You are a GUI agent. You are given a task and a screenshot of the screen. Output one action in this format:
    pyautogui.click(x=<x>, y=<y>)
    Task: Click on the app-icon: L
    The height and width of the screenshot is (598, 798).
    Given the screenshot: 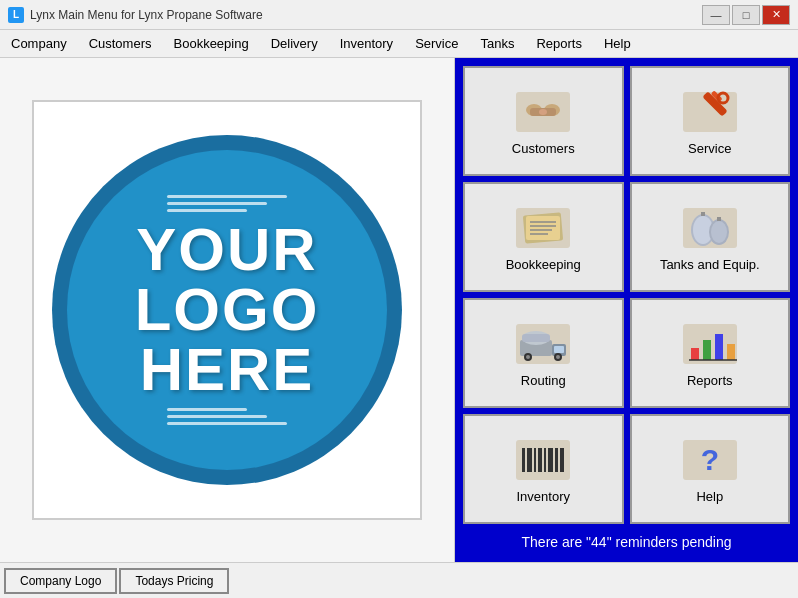 What is the action you would take?
    pyautogui.click(x=16, y=15)
    